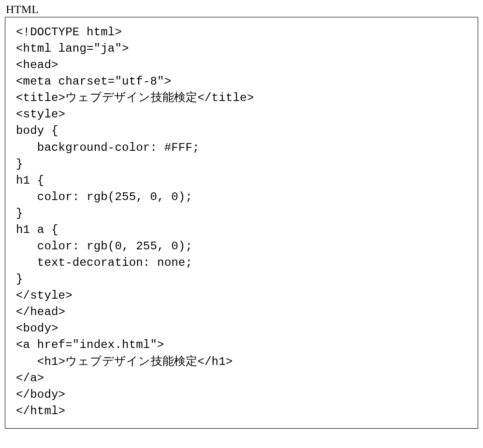  What do you see at coordinates (242, 246) in the screenshot?
I see `code-line: color: rgb(0, 255, 0);` at bounding box center [242, 246].